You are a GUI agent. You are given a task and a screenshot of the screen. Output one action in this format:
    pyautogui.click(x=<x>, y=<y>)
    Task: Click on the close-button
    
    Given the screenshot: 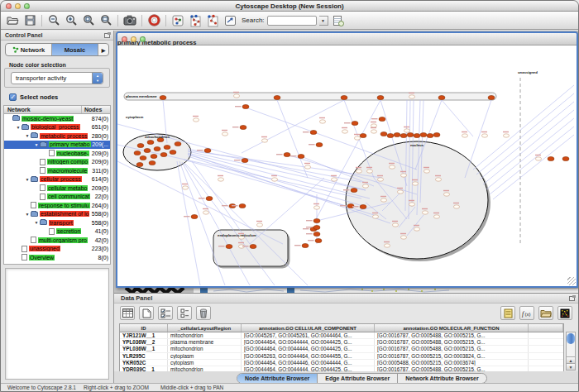 What is the action you would take?
    pyautogui.click(x=8, y=7)
    